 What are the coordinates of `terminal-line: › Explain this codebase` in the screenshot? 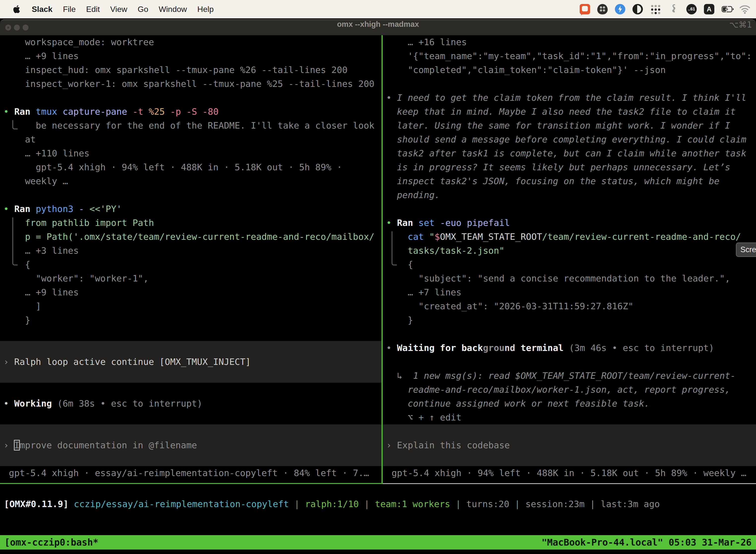 It's located at (569, 445).